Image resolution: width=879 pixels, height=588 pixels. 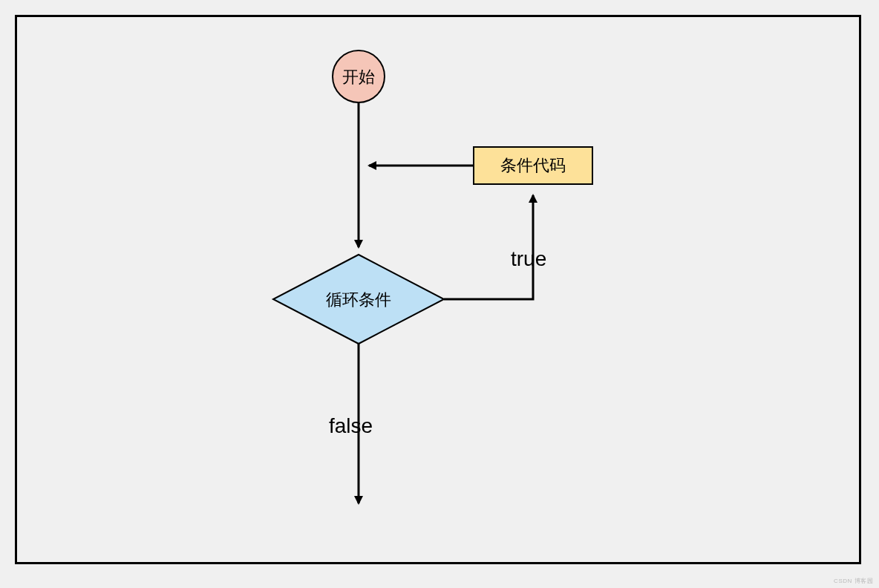 What do you see at coordinates (350, 426) in the screenshot?
I see `false-label: false` at bounding box center [350, 426].